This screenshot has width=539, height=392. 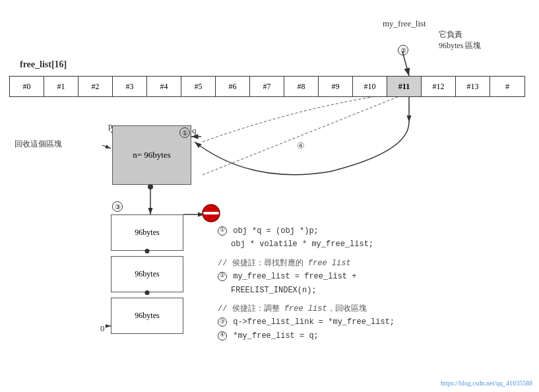 What do you see at coordinates (403, 50) in the screenshot?
I see `annotation-2-circle: ②` at bounding box center [403, 50].